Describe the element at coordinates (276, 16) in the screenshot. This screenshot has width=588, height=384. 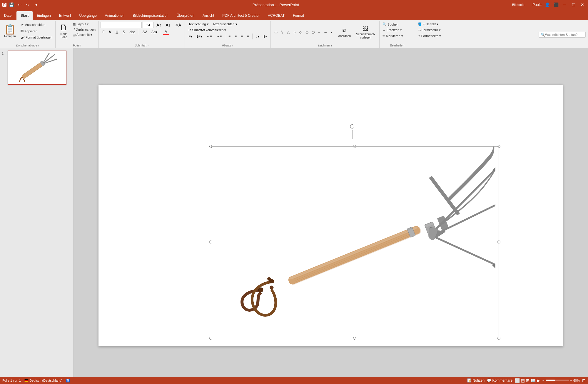
I see `tab-acrobat: ACROBAT` at that location.